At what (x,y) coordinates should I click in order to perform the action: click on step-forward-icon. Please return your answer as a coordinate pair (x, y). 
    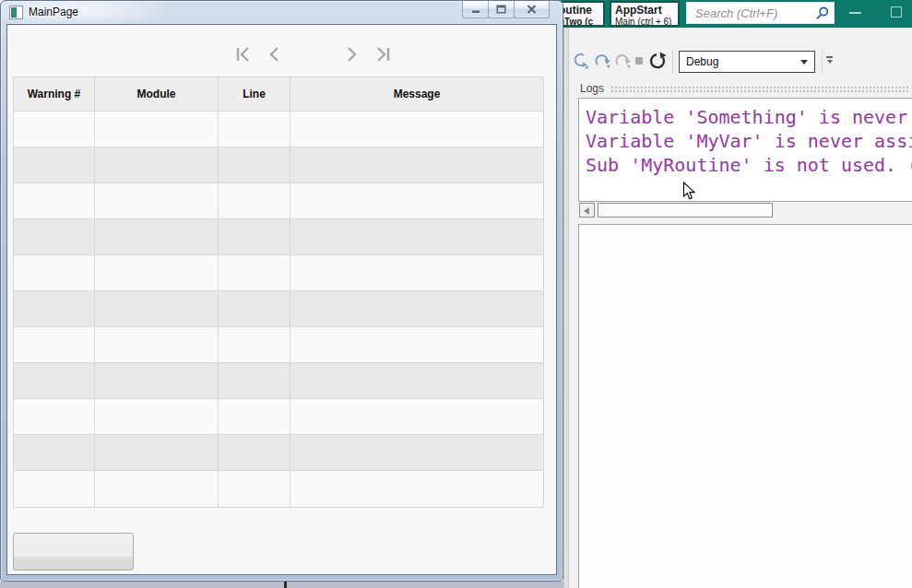
    Looking at the image, I should click on (623, 61).